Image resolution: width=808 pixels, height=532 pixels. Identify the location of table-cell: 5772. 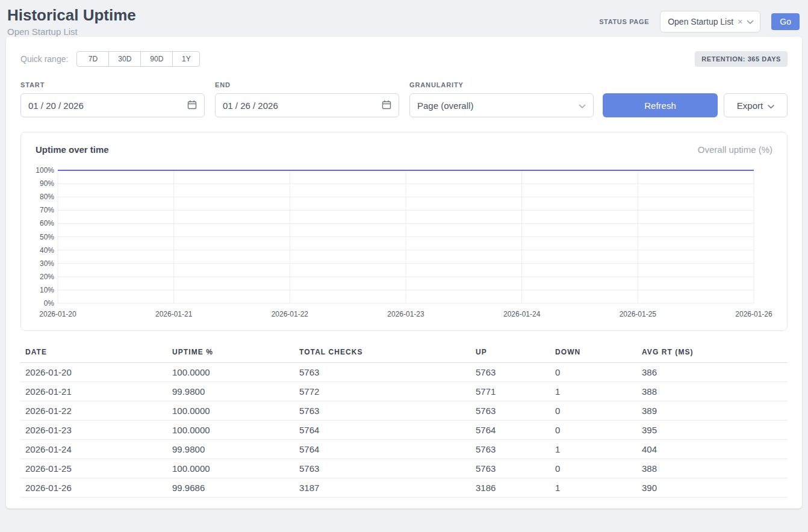
(383, 392).